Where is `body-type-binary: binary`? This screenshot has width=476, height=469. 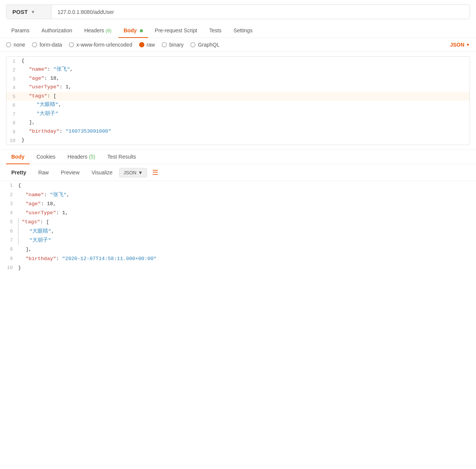 body-type-binary: binary is located at coordinates (173, 45).